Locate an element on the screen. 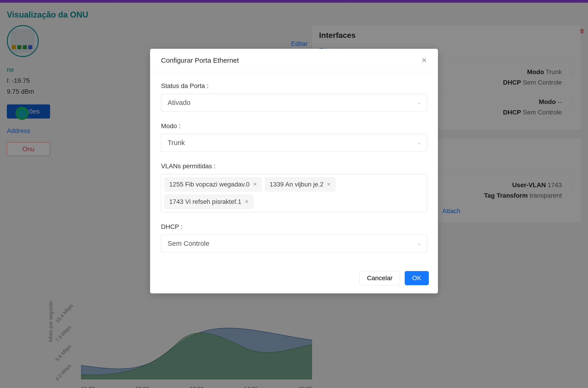 The image size is (588, 388). status-select-value: Ativado is located at coordinates (179, 102).